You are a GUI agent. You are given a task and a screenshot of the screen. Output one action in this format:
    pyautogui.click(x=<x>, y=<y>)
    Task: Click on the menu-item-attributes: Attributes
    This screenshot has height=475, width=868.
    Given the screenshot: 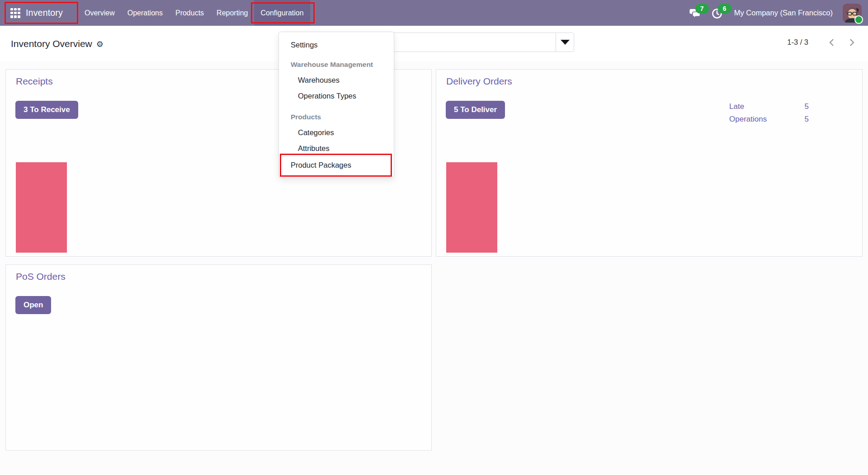 What is the action you would take?
    pyautogui.click(x=336, y=148)
    